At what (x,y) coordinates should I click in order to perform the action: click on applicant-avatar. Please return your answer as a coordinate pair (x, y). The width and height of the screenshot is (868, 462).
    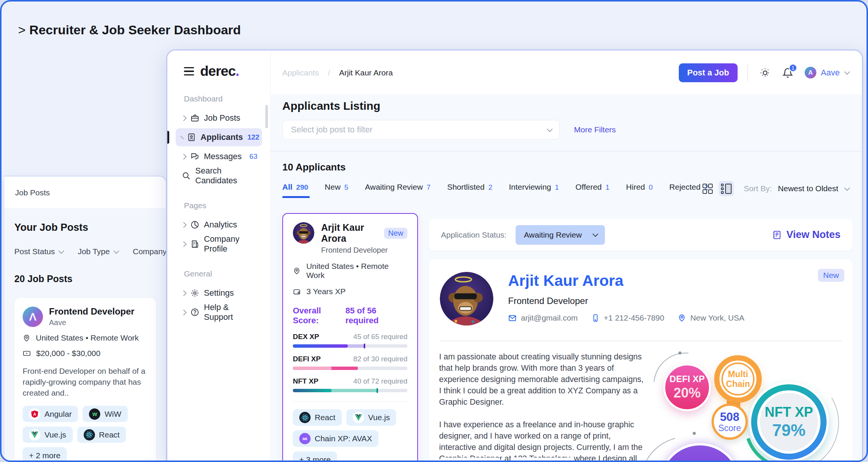
    Looking at the image, I should click on (304, 233).